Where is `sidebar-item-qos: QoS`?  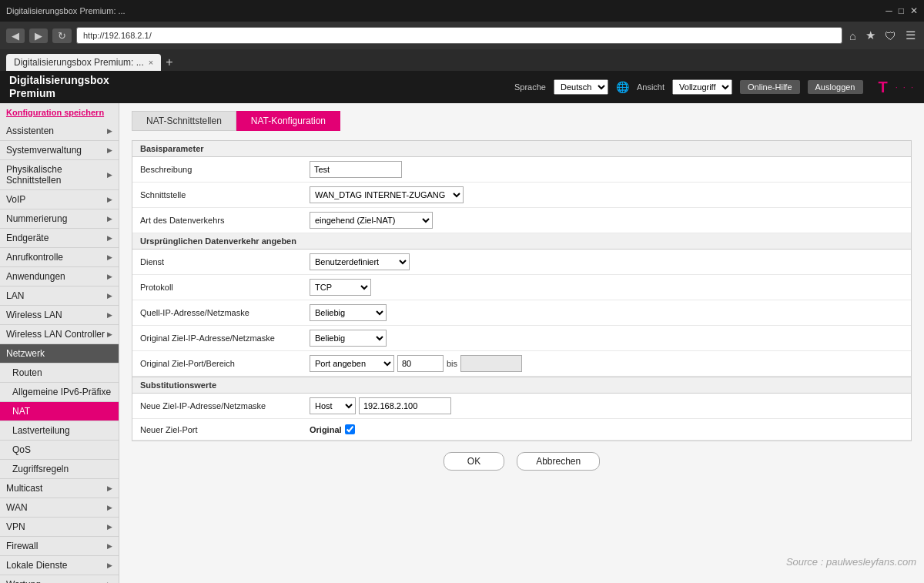
sidebar-item-qos: QoS is located at coordinates (59, 450).